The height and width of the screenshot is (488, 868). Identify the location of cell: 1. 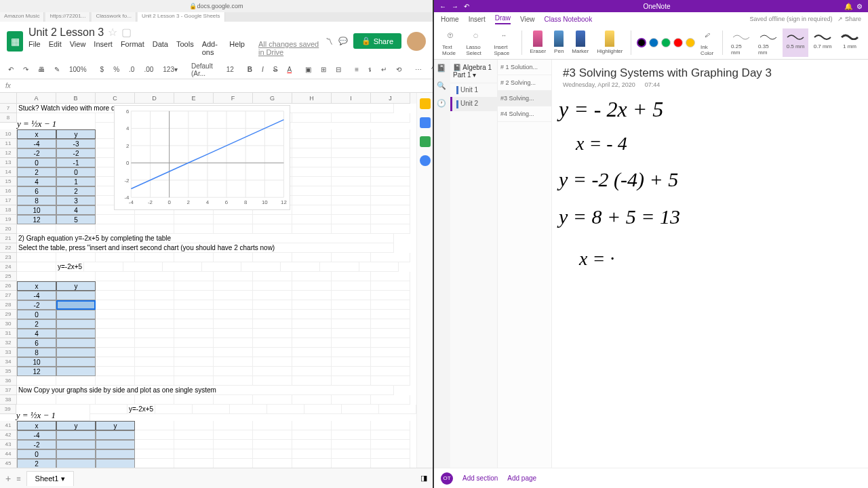
(76, 182).